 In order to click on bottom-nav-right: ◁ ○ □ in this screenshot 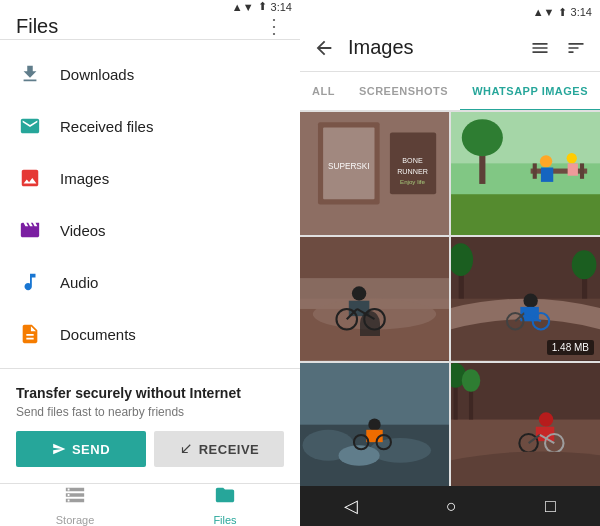, I will do `click(450, 506)`.